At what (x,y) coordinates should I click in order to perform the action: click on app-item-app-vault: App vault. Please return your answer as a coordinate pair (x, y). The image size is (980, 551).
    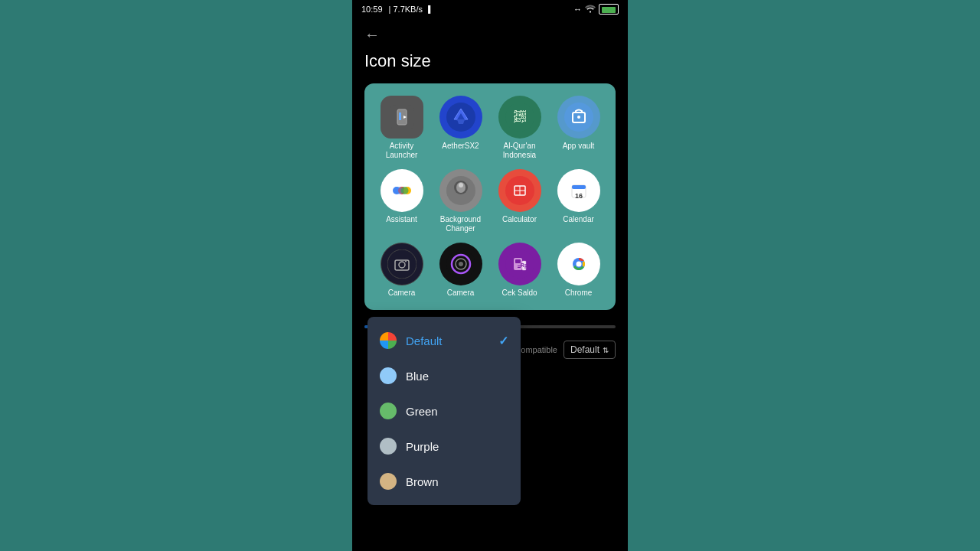
    Looking at the image, I should click on (579, 128).